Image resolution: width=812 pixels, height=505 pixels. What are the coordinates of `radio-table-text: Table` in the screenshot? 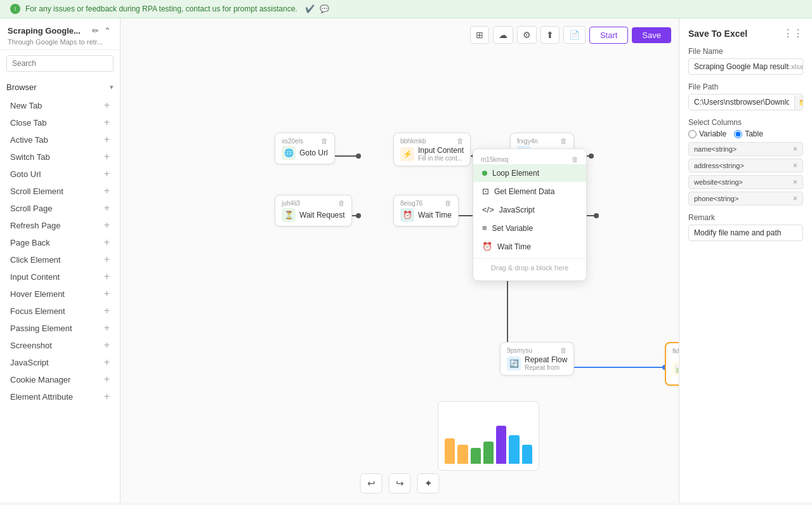 It's located at (754, 134).